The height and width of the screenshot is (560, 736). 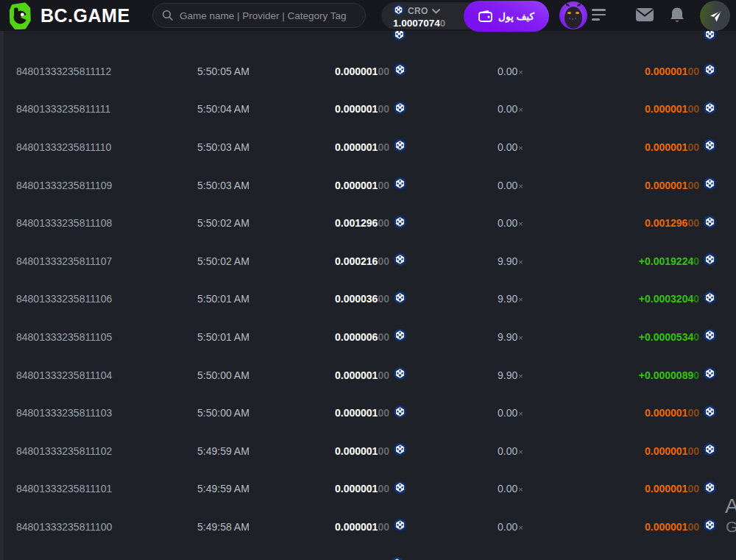 What do you see at coordinates (69, 16) in the screenshot?
I see `bc-game-logo: BC.GAME` at bounding box center [69, 16].